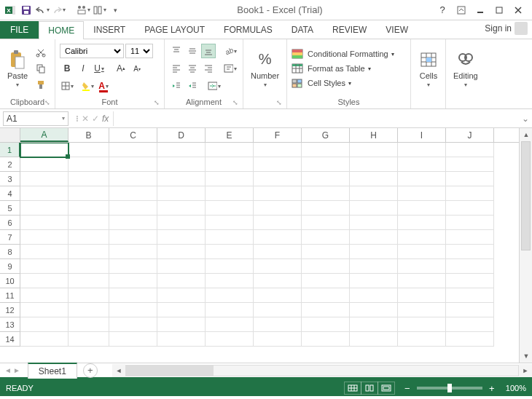  I want to click on number-button: % Number ▾, so click(265, 68).